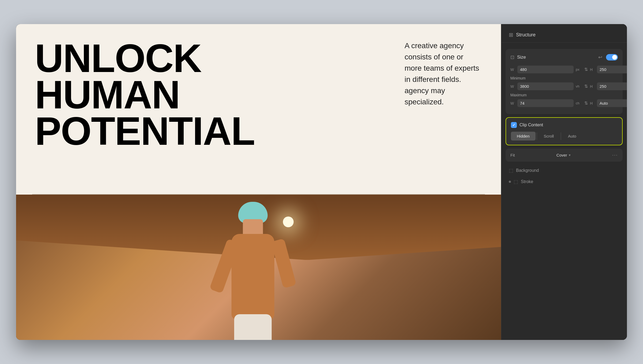 The image size is (643, 364). What do you see at coordinates (564, 95) in the screenshot?
I see `maximum-label: Maximum` at bounding box center [564, 95].